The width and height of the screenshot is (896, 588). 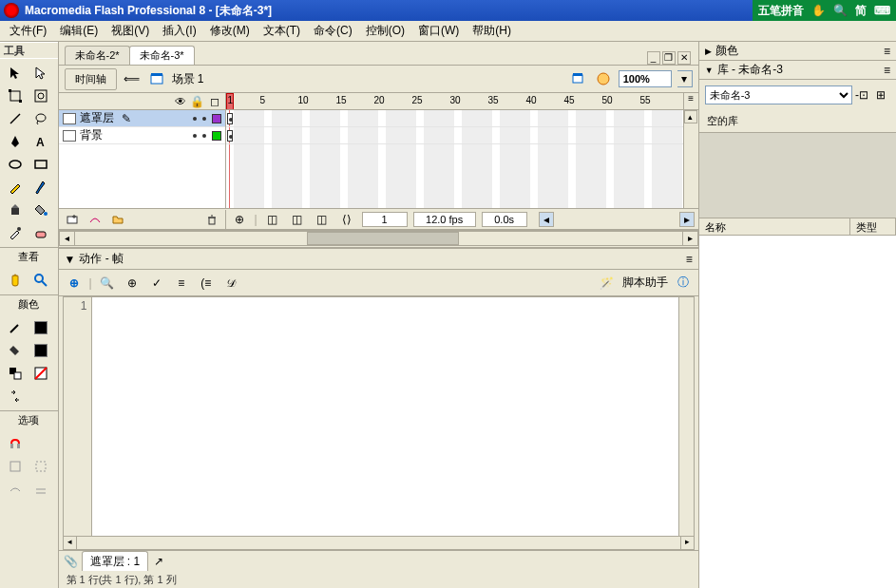 I want to click on add-folder-btn, so click(x=118, y=219).